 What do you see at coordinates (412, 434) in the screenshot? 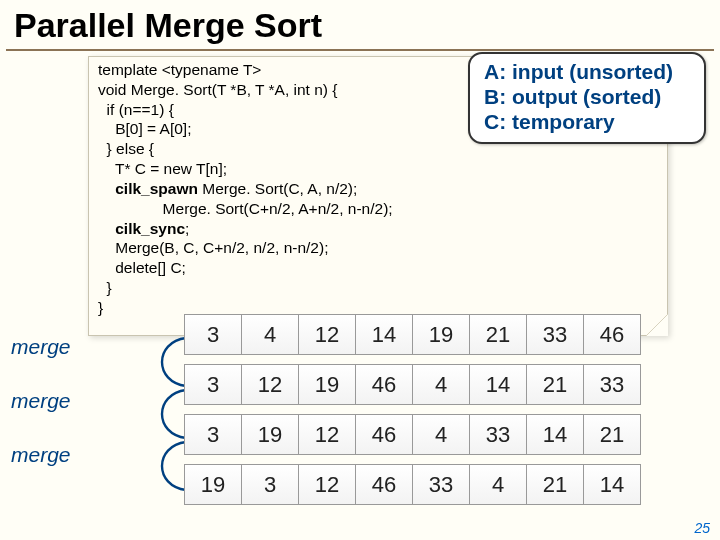
I see `table-row: 3 19 12 46 4 33 14 21` at bounding box center [412, 434].